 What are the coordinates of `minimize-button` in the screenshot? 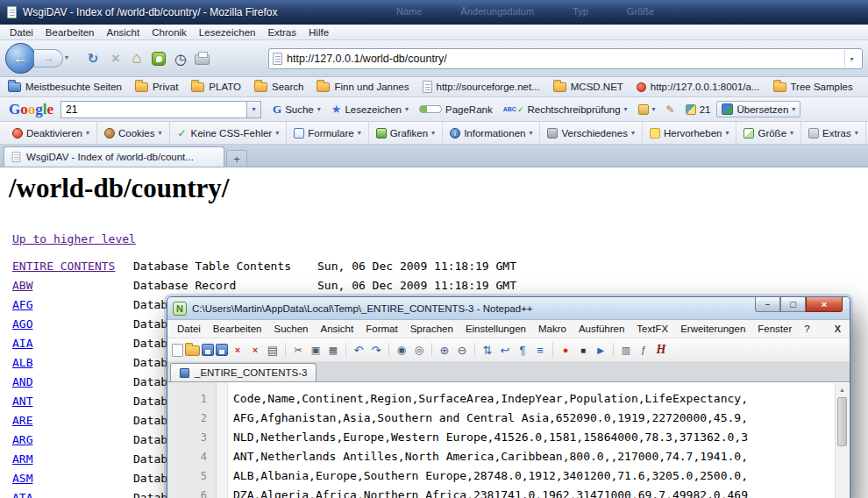 It's located at (768, 305).